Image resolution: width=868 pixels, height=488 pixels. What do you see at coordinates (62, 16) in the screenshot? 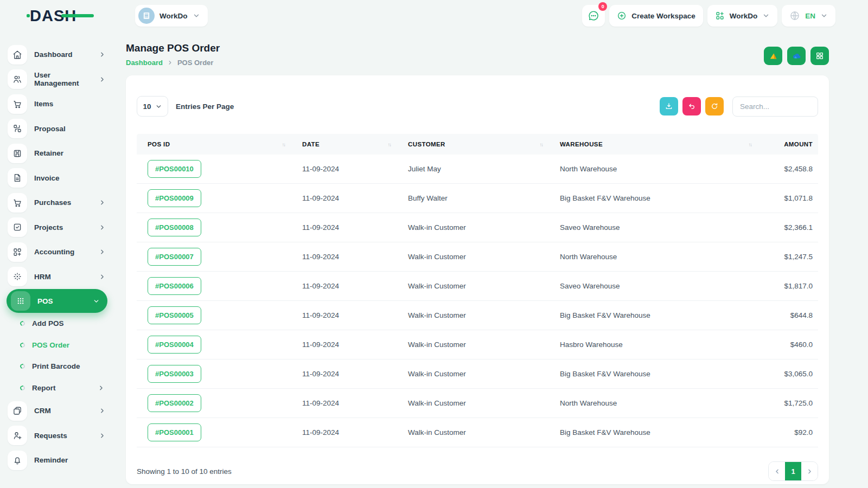
I see `app-logo: DASH` at bounding box center [62, 16].